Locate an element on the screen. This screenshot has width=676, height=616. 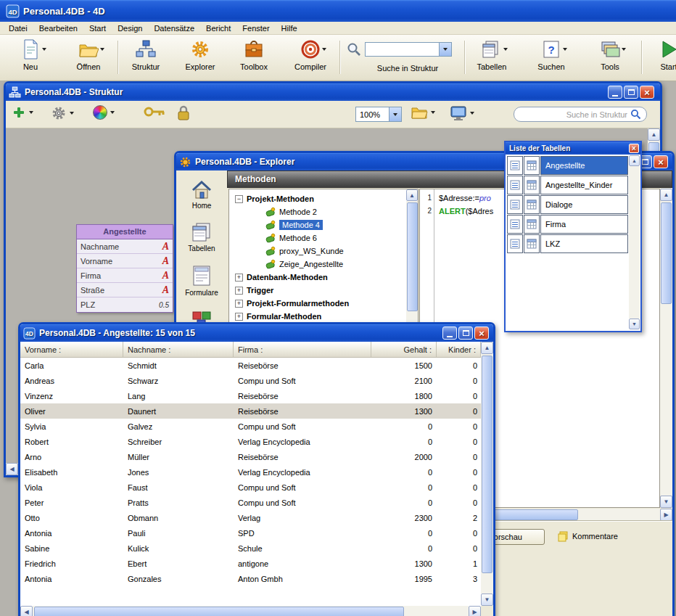
menu-item: Start is located at coordinates (97, 28).